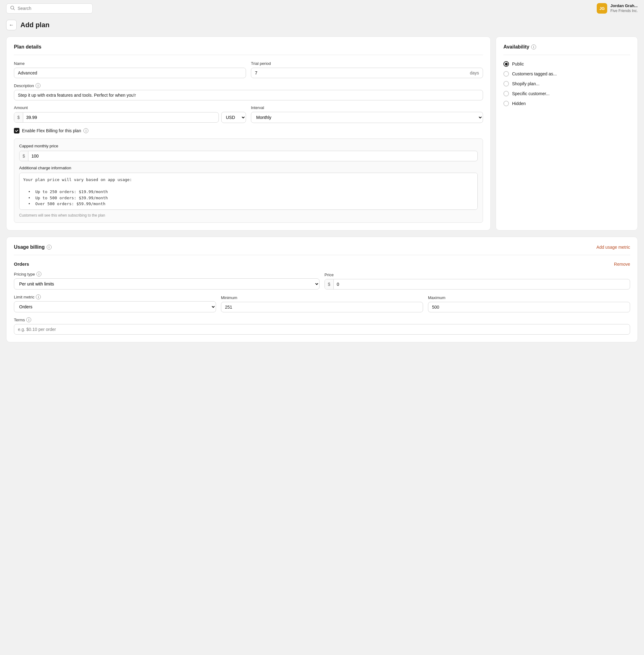 The height and width of the screenshot is (655, 644). I want to click on terms-input, so click(322, 329).